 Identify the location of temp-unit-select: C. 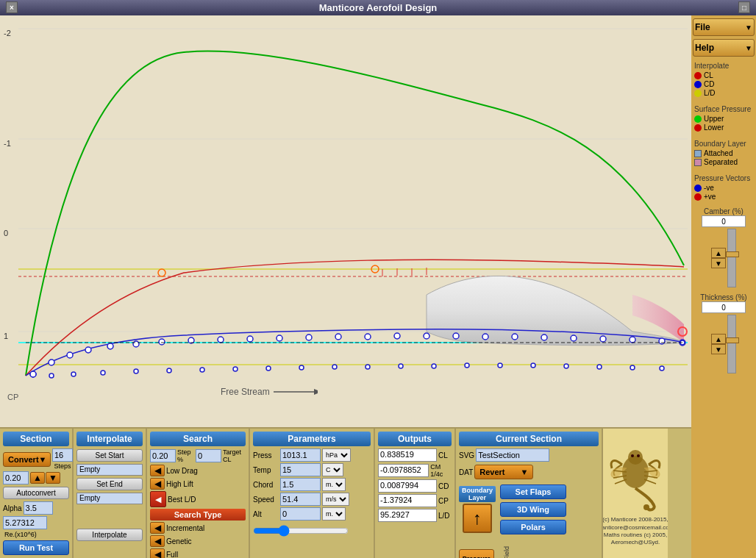
(332, 470).